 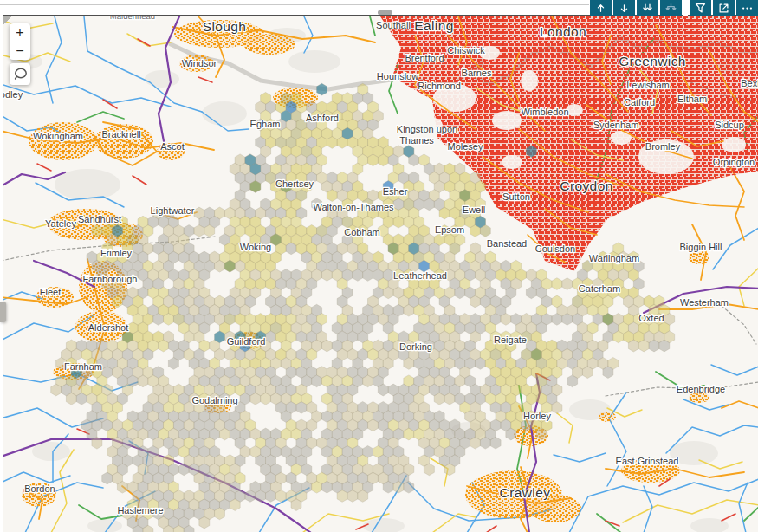 I want to click on map-label-dorking: Dorking, so click(x=416, y=347).